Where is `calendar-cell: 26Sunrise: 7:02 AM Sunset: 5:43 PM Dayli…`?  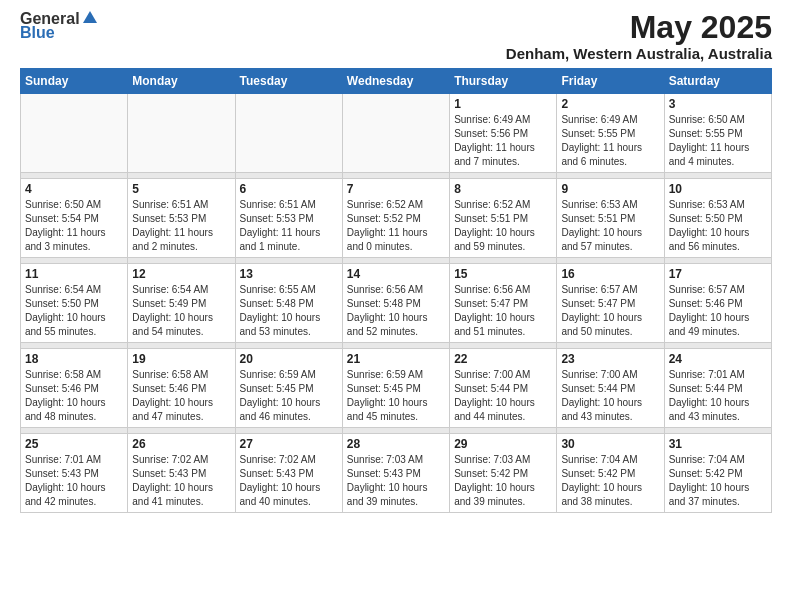
calendar-cell: 26Sunrise: 7:02 AM Sunset: 5:43 PM Dayli… is located at coordinates (182, 474).